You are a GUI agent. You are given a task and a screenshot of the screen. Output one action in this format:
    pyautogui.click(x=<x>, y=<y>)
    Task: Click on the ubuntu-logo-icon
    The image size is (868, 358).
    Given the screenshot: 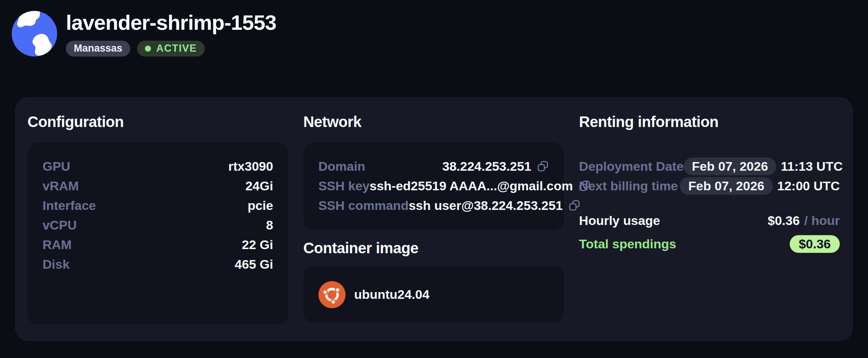 What is the action you would take?
    pyautogui.click(x=332, y=295)
    